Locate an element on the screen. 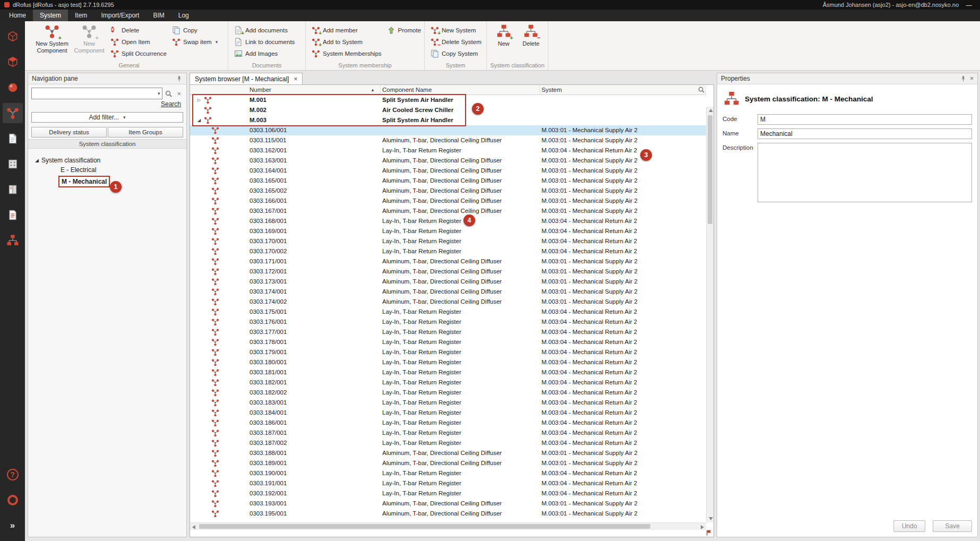 The height and width of the screenshot is (541, 980). table-row: 0303.187/002 Lay-In, T-bar Return Regist… is located at coordinates (448, 443).